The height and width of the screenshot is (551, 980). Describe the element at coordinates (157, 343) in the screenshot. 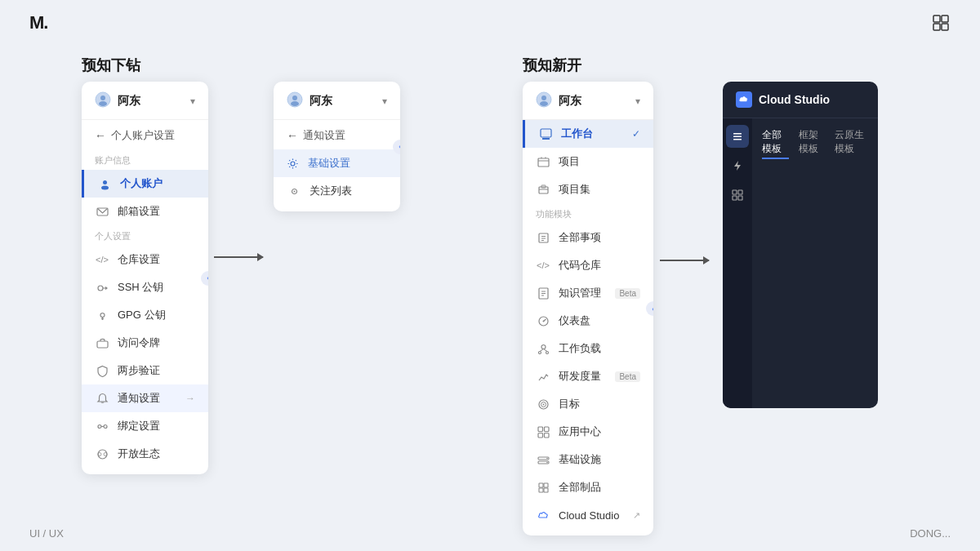

I see `token-label: 访问令牌` at that location.